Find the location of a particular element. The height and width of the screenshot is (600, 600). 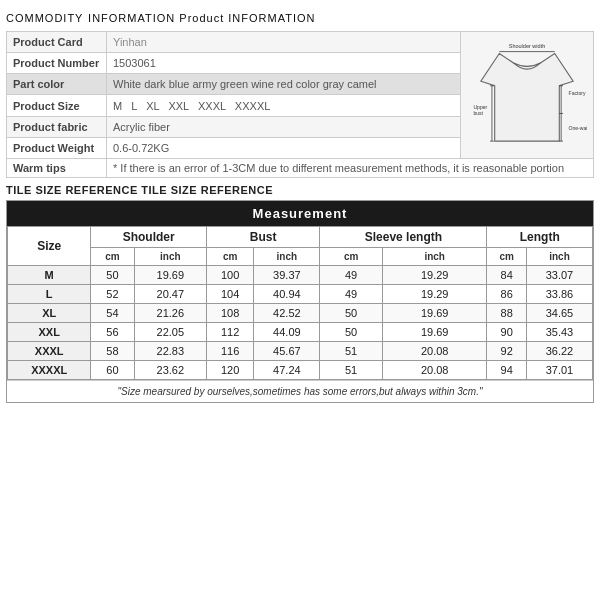

size-cell: L is located at coordinates (50, 294).